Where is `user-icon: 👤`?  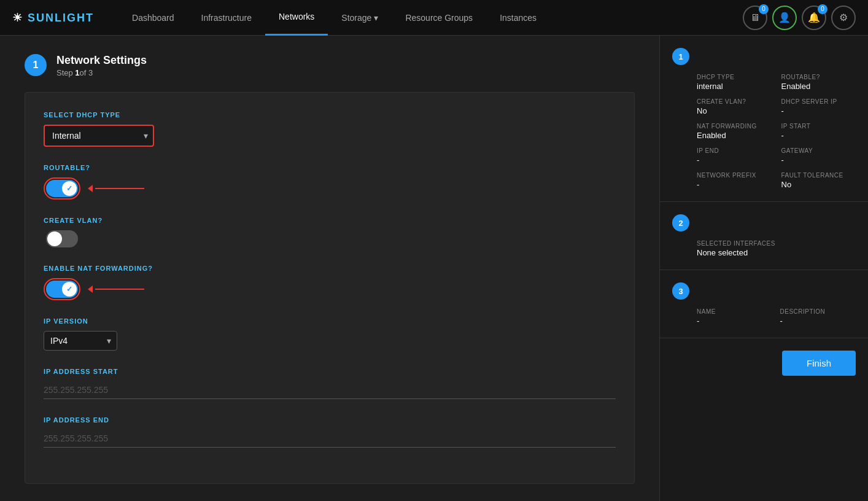
user-icon: 👤 is located at coordinates (785, 17).